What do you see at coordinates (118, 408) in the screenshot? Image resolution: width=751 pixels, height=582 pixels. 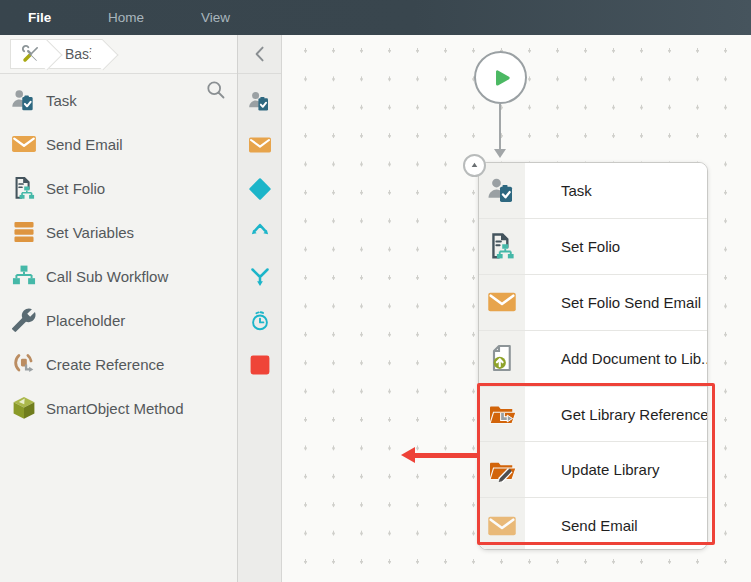 I see `toolbox-item-smartobject-method: SmartObject Method` at bounding box center [118, 408].